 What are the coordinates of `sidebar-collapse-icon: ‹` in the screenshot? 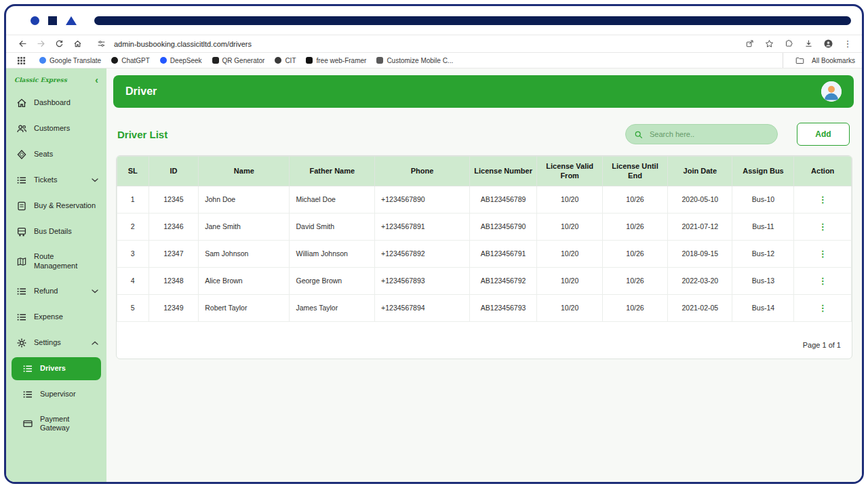 It's located at (96, 80).